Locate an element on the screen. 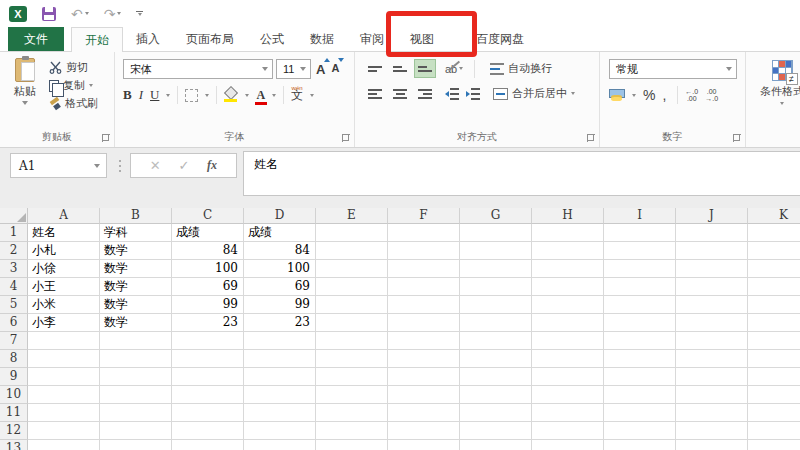 The width and height of the screenshot is (800, 450). row-header-12: 12 is located at coordinates (14, 431).